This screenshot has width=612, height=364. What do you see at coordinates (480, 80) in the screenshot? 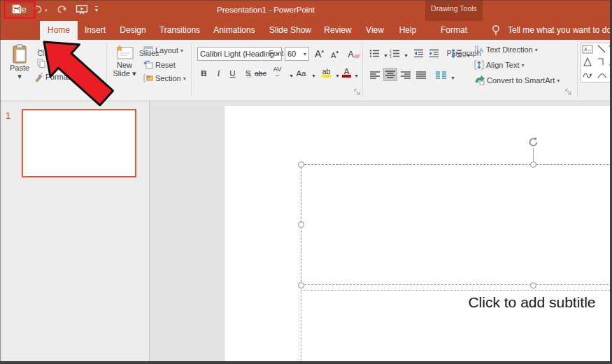
I see `smartart-icon` at bounding box center [480, 80].